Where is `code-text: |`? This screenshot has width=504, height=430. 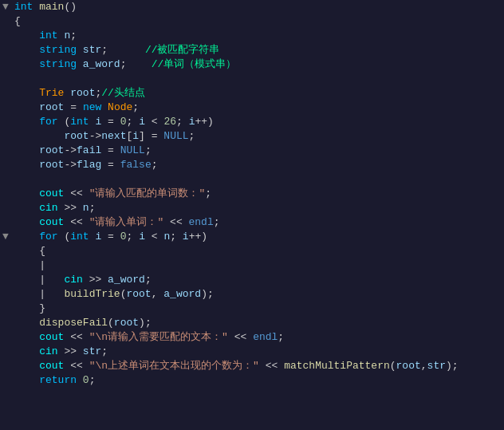
code-text: | is located at coordinates (258, 266).